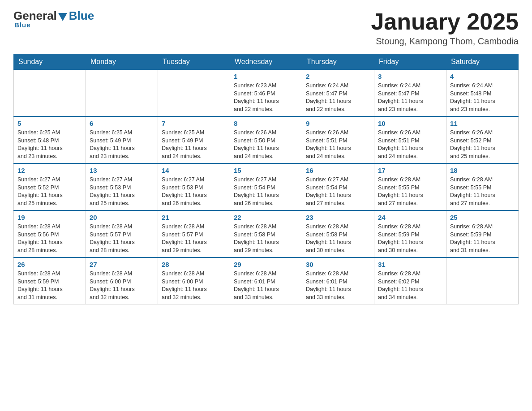 This screenshot has height=411, width=532. What do you see at coordinates (266, 93) in the screenshot?
I see `calendar-cell: 1Sunrise: 6:23 AM Sunset: 5:46 PM Daylig…` at bounding box center [266, 93].